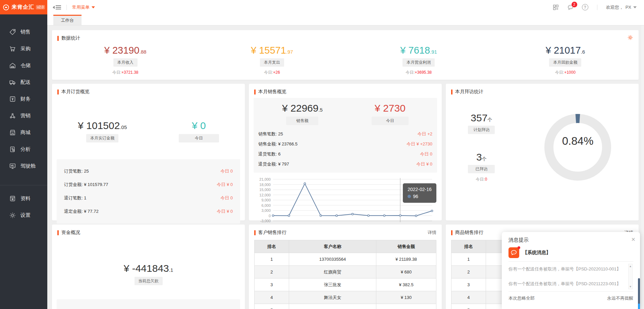 This screenshot has height=309, width=644. I want to click on planned-visits-unit: 个, so click(490, 120).